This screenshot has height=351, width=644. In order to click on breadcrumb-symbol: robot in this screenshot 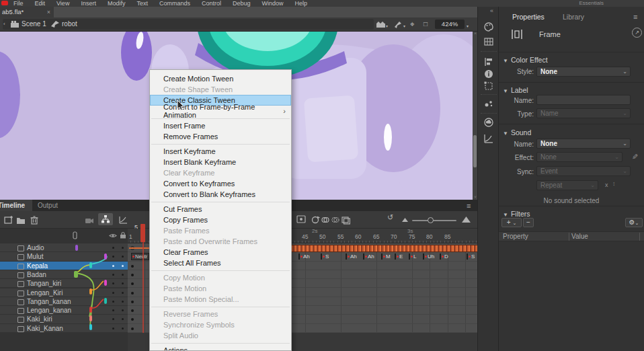, I will do `click(70, 24)`.